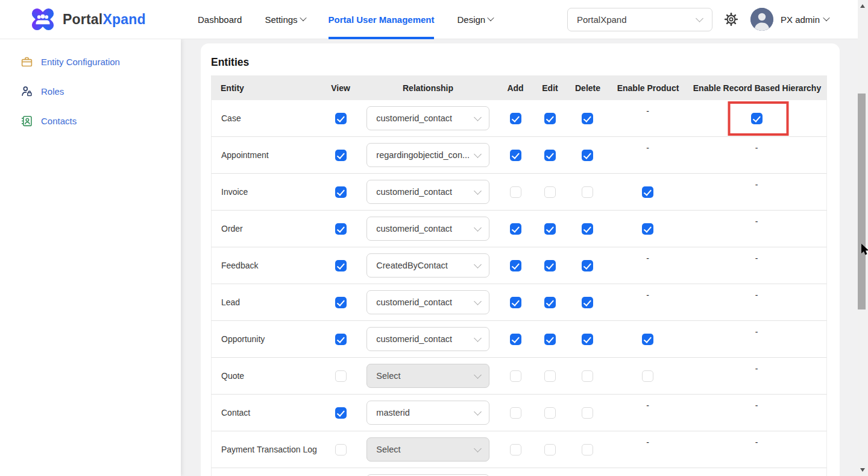  Describe the element at coordinates (519, 156) in the screenshot. I see `table-row-appointment: Appointmentregardingobjectid_con...--` at that location.